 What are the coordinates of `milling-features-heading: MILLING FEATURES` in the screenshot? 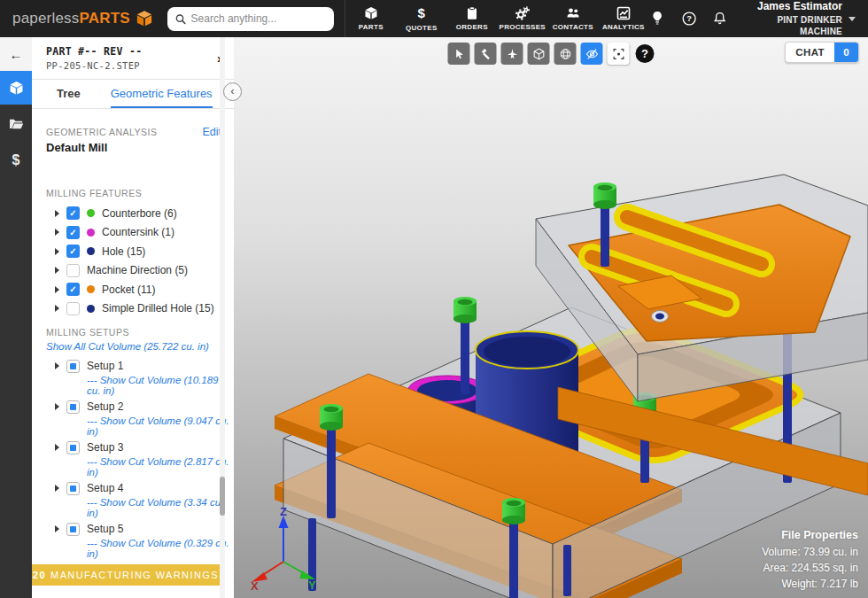 It's located at (140, 193).